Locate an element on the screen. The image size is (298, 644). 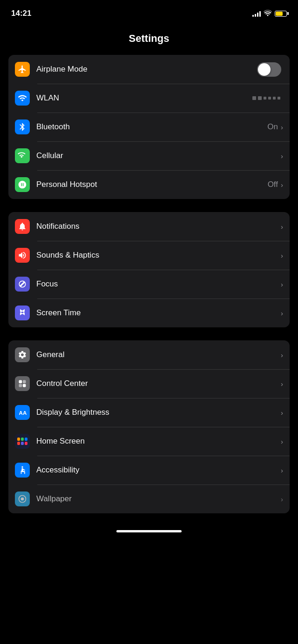
display-label: Display & Brightness is located at coordinates (158, 412).